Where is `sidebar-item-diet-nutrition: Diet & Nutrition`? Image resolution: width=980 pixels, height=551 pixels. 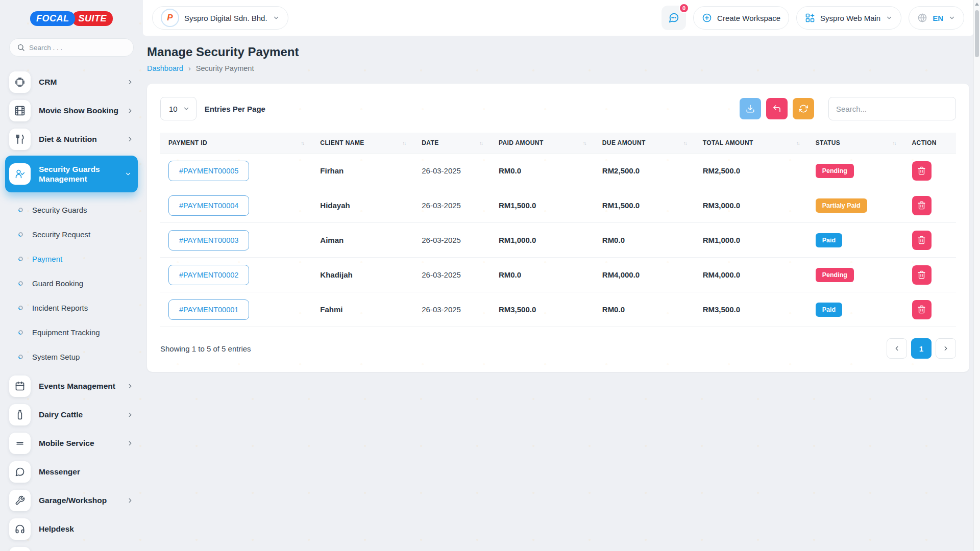
sidebar-item-diet-nutrition: Diet & Nutrition is located at coordinates (71, 139).